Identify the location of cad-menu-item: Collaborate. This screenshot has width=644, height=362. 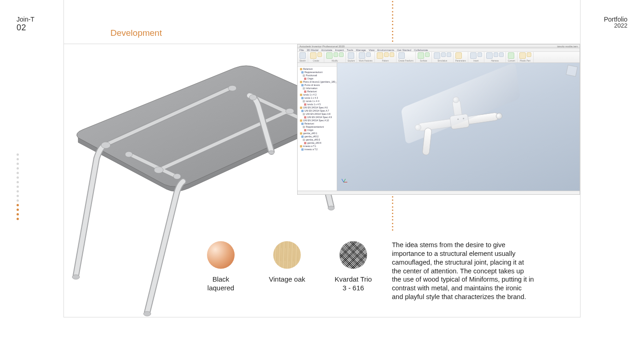
(421, 50).